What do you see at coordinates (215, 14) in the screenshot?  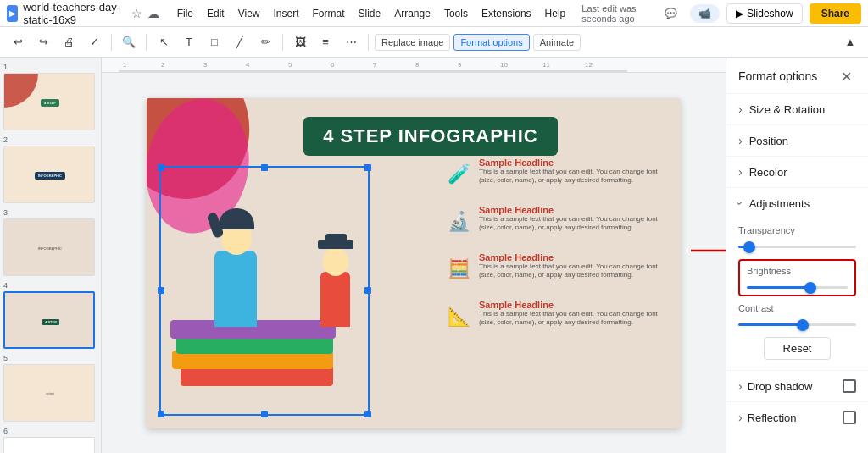 I see `menu-edit: Edit` at bounding box center [215, 14].